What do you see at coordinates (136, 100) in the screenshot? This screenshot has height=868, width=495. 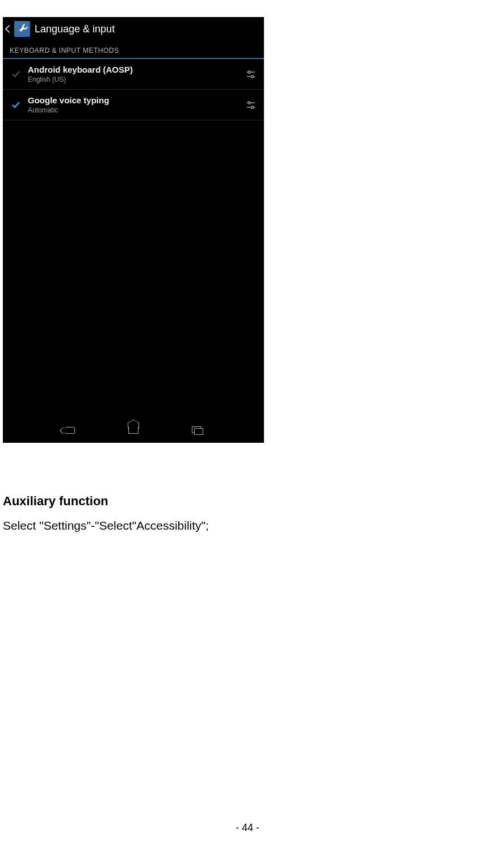 I see `item-title: Google voice typing` at bounding box center [136, 100].